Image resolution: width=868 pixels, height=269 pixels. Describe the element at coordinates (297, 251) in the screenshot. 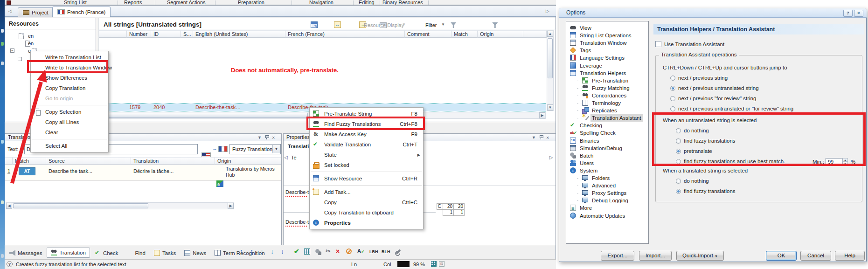

I see `confirm-translation-icon: ✔` at that location.